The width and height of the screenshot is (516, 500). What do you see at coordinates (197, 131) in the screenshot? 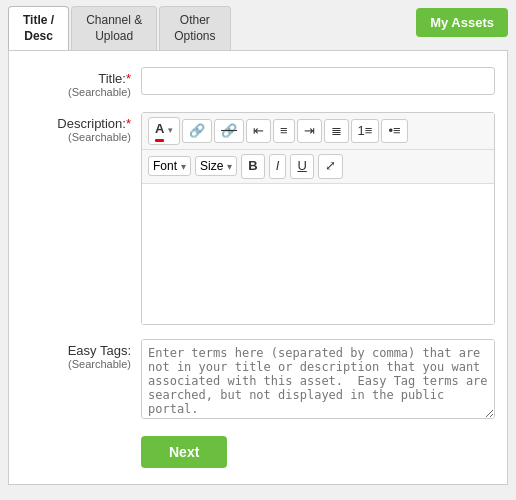
I see `link-button: 🔗` at bounding box center [197, 131].